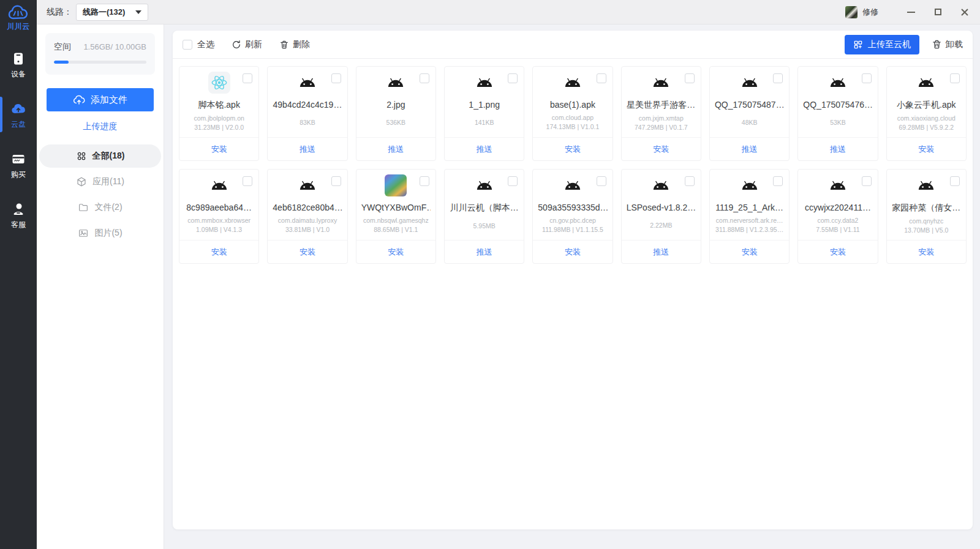  What do you see at coordinates (18, 216) in the screenshot?
I see `sidebar-item-support: 客服` at bounding box center [18, 216].